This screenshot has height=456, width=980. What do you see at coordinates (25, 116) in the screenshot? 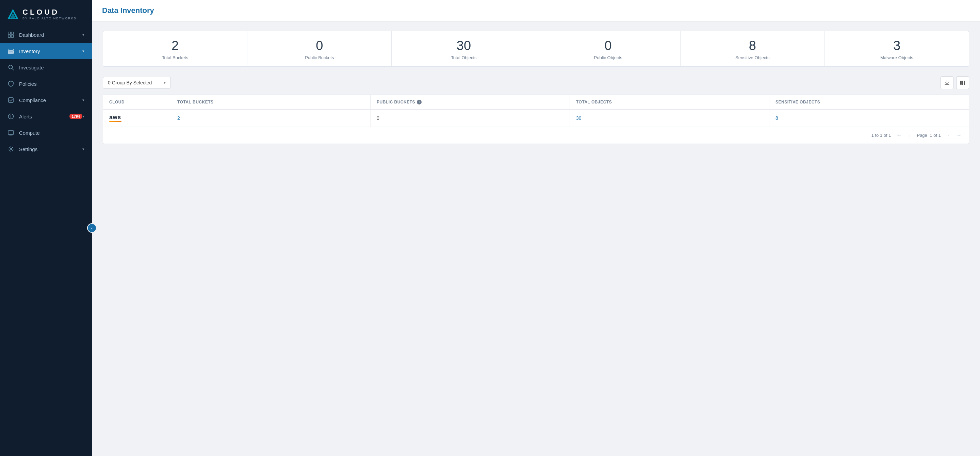
I see `nav-label: Alerts` at bounding box center [25, 116].